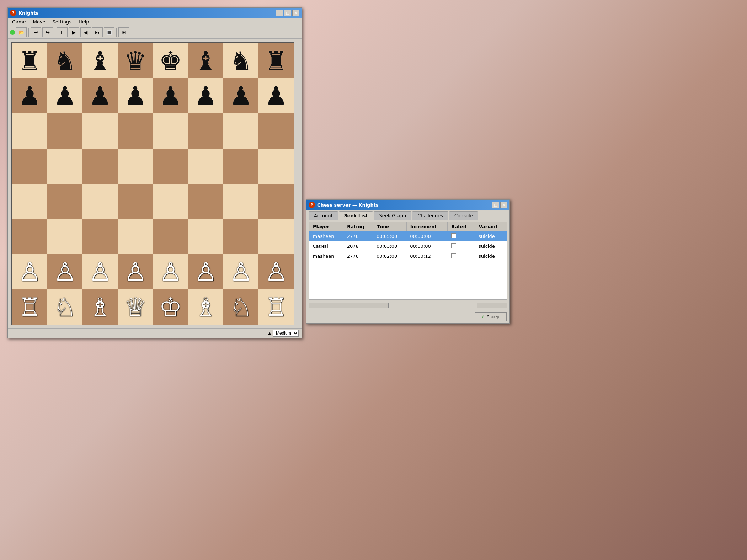 Image resolution: width=747 pixels, height=560 pixels. I want to click on close-button: ✕, so click(296, 13).